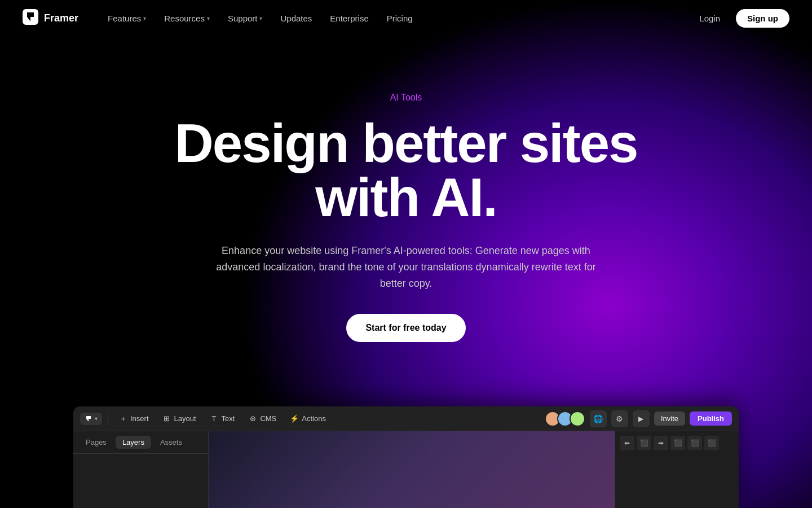 This screenshot has height=508, width=812. I want to click on align-right-icon-button: ➡, so click(661, 443).